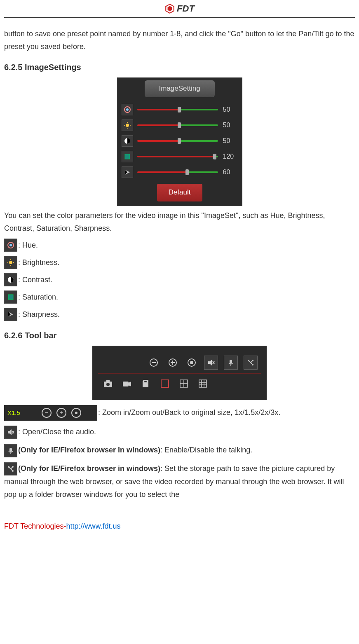 Image resolution: width=359 pixels, height=644 pixels. What do you see at coordinates (93, 526) in the screenshot?
I see `footer-url: http://www.fdt.us` at bounding box center [93, 526].